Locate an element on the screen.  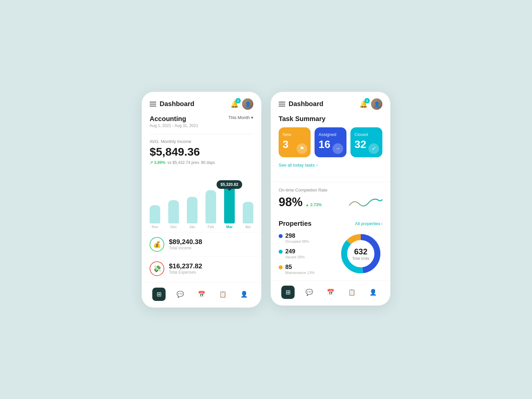
month-label-dec: Dec is located at coordinates (174, 227).